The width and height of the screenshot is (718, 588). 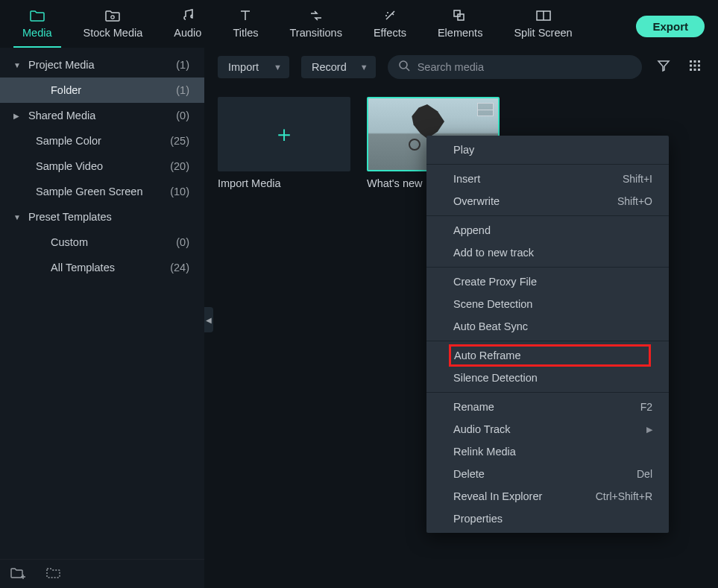 What do you see at coordinates (102, 65) in the screenshot?
I see `tree-project-media: ▼Project Media (1)` at bounding box center [102, 65].